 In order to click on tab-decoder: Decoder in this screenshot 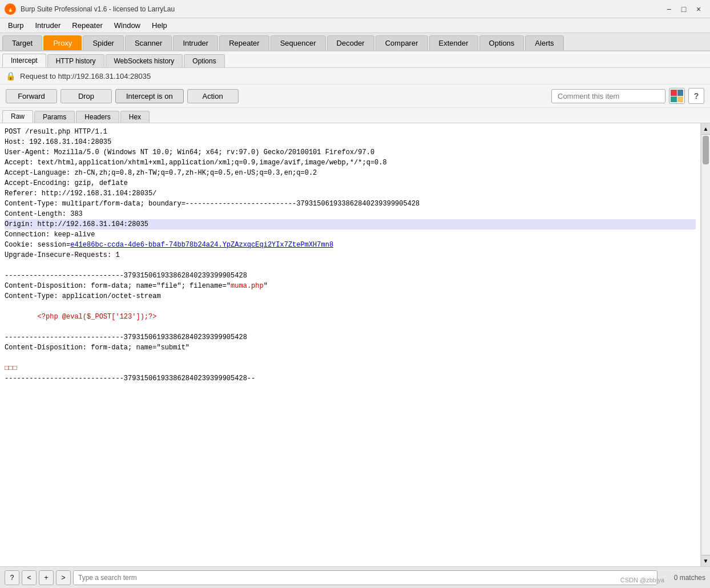, I will do `click(350, 43)`.